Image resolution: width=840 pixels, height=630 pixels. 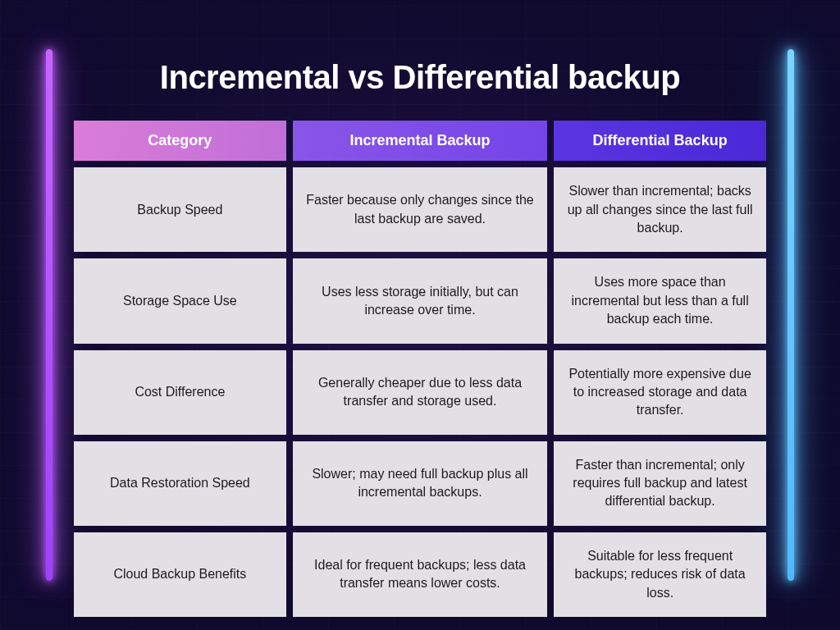 I want to click on cell-incremental: Uses less storage initially, but can inc…, so click(x=420, y=300).